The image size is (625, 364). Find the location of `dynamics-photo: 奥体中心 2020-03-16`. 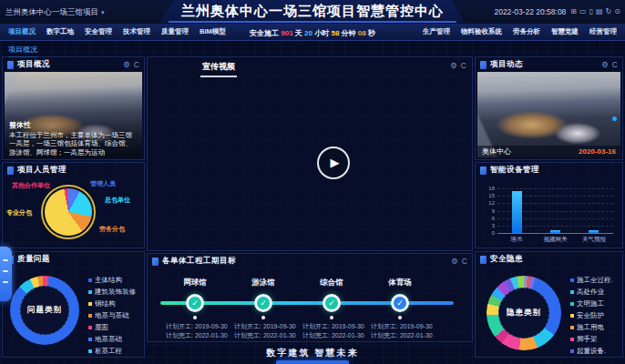

dynamics-photo: 奥体中心 2020-03-16 is located at coordinates (548, 115).